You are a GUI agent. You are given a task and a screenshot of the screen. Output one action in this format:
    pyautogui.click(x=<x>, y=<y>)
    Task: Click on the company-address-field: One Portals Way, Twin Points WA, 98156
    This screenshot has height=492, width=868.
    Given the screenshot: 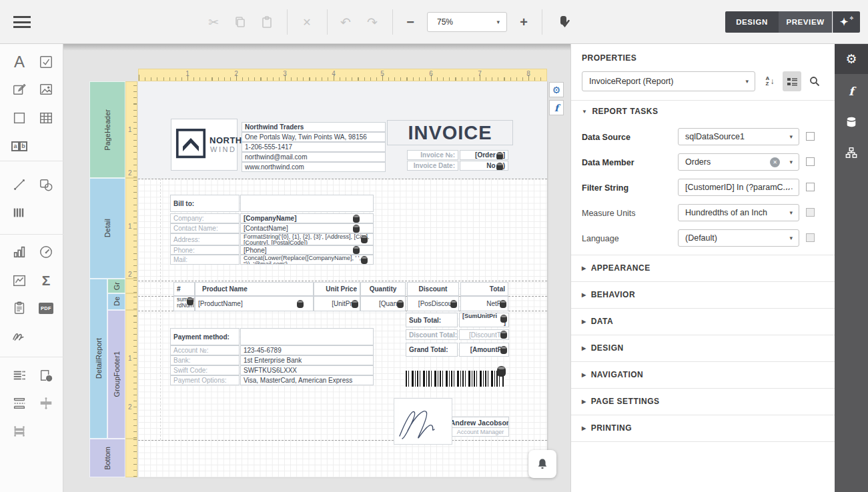 What is the action you would take?
    pyautogui.click(x=314, y=137)
    